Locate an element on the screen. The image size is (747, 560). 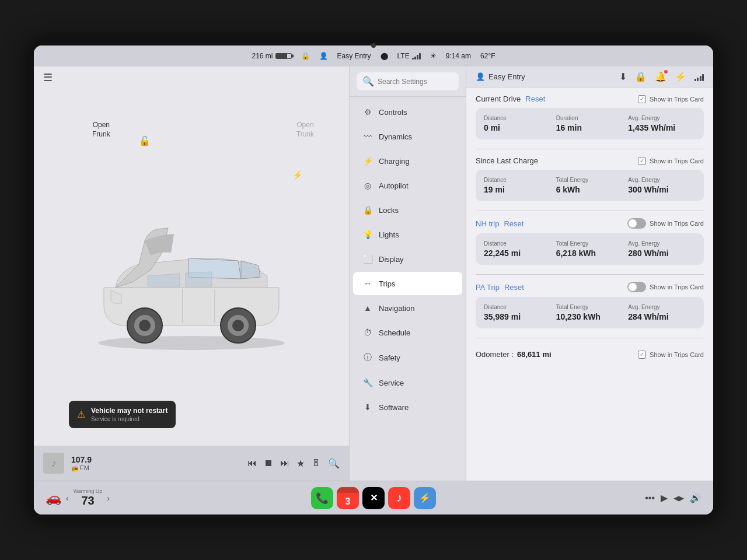
nh-trip-toggle is located at coordinates (637, 223).